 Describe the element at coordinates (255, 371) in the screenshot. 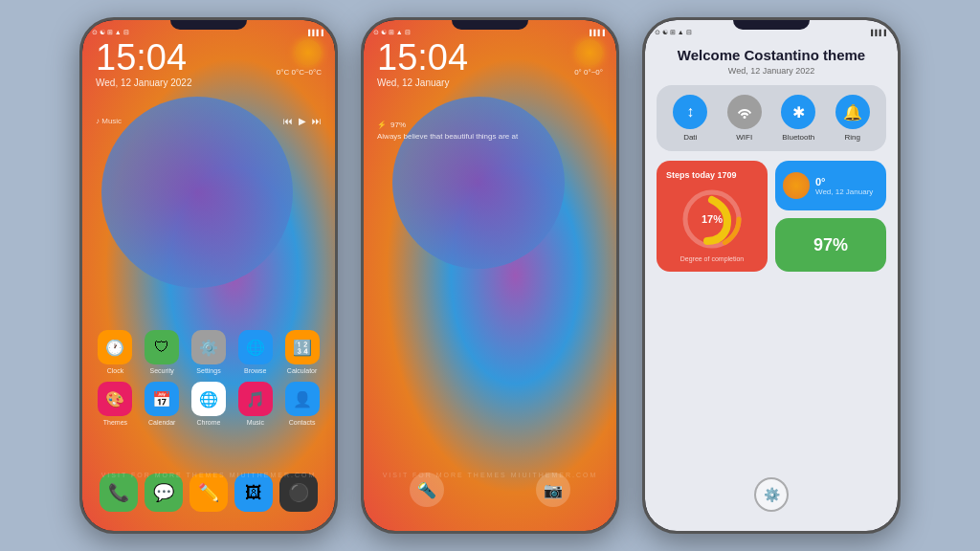

I see `browse-label: Browse` at that location.